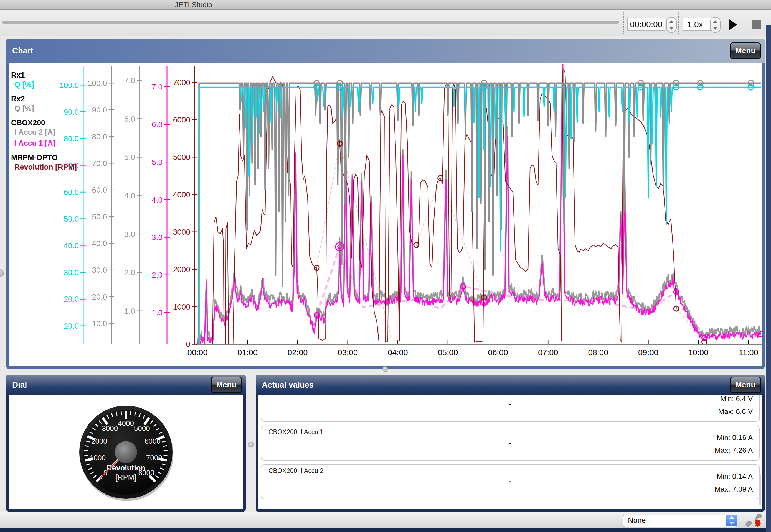 Image resolution: width=771 pixels, height=532 pixels. Describe the element at coordinates (510, 443) in the screenshot. I see `telemetry-value-card: CBOX200: I Accu 1 - Min: 0.16 A Max: 7.2…` at that location.